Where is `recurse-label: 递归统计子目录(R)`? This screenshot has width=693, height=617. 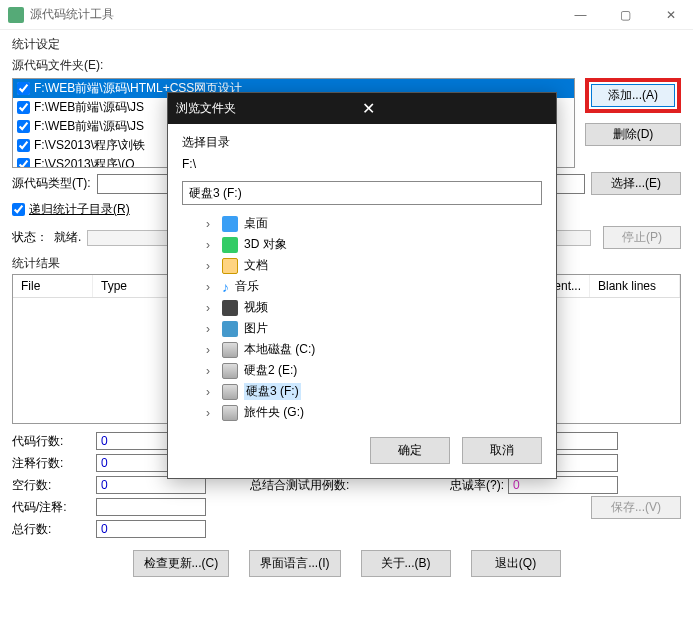 recurse-label: 递归统计子目录(R) is located at coordinates (80, 210).